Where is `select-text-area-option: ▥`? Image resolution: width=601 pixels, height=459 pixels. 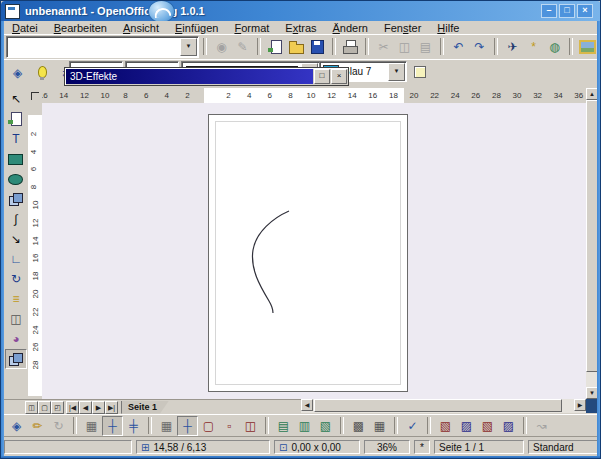 select-text-area-option: ▥ is located at coordinates (304, 426).